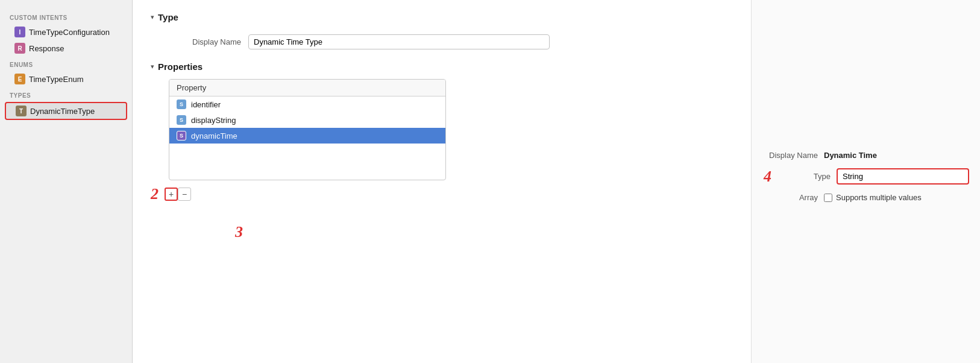 This screenshot has height=363, width=980. What do you see at coordinates (307, 130) in the screenshot?
I see `properties-table: Property S identifier S displayString S …` at bounding box center [307, 130].